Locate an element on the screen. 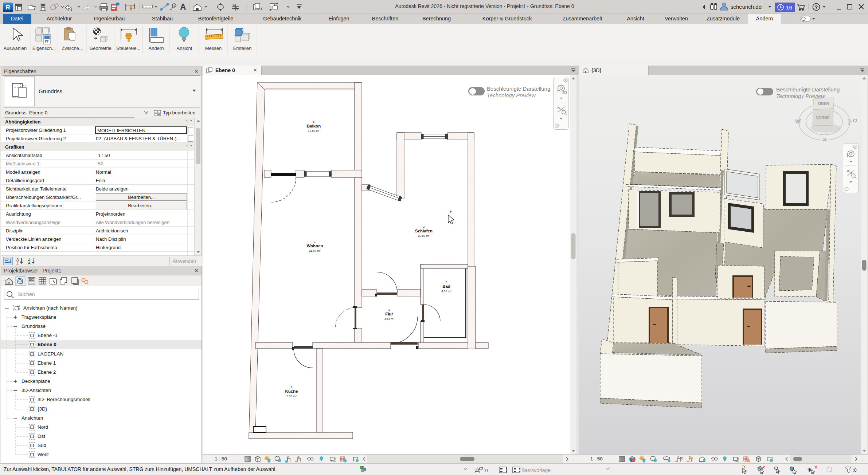 The image size is (868, 475). svg-text: Balkon is located at coordinates (314, 126).